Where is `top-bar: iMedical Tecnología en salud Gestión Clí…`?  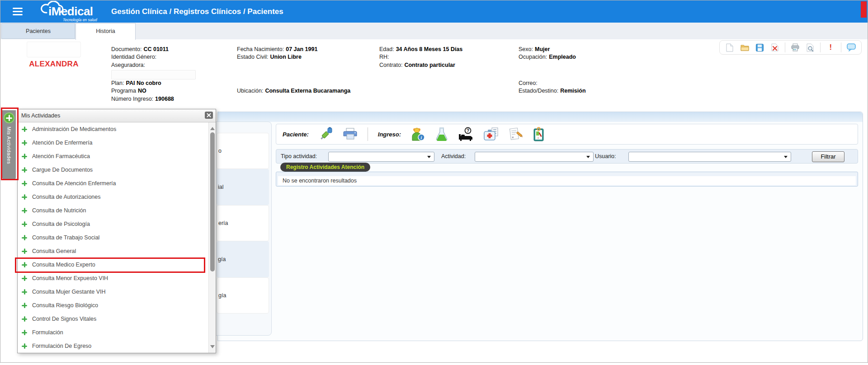
top-bar: iMedical Tecnología en salud Gestión Clí… is located at coordinates (434, 12).